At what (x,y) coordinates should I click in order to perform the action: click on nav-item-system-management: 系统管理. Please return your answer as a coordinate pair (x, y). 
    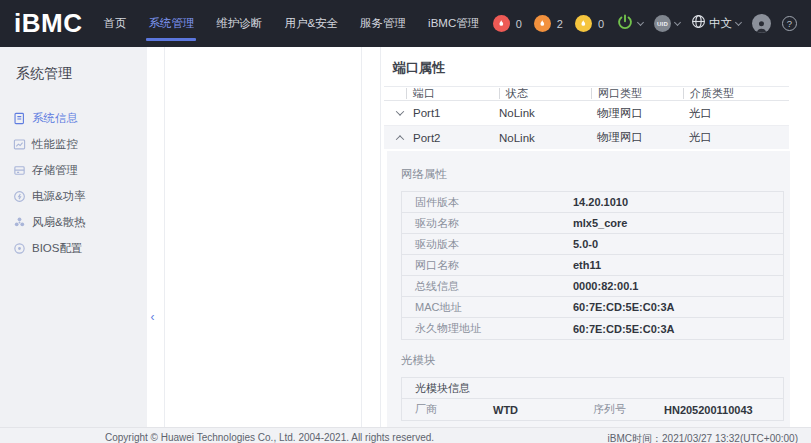
    Looking at the image, I should click on (171, 24).